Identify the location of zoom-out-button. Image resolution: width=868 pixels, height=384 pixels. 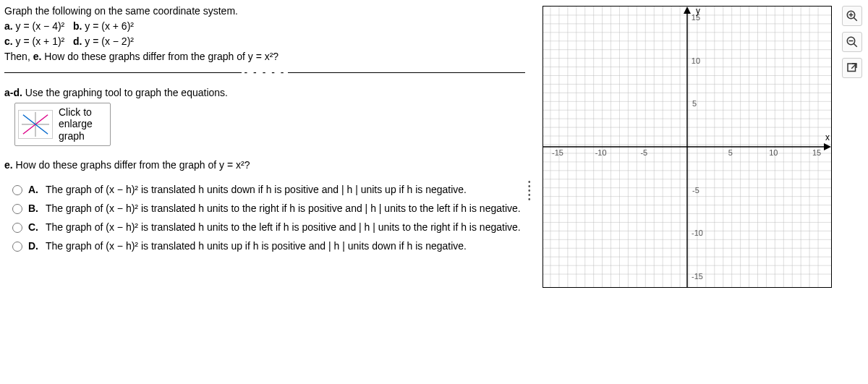
(852, 42).